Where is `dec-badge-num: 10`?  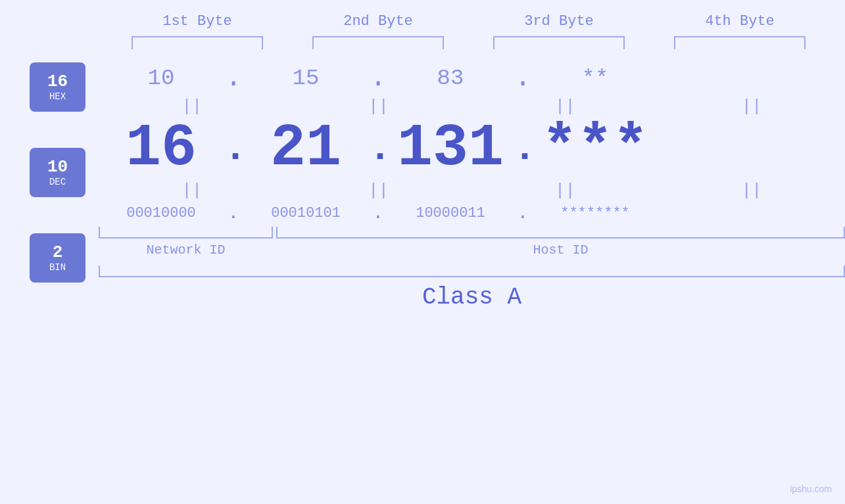
dec-badge-num: 10 is located at coordinates (58, 167).